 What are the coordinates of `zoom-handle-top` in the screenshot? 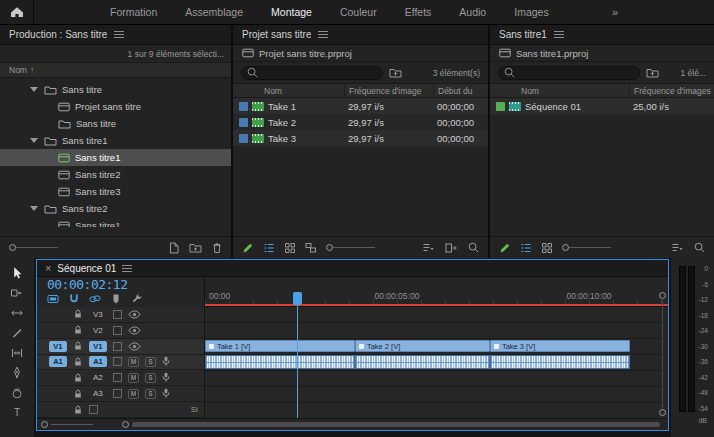 It's located at (662, 296).